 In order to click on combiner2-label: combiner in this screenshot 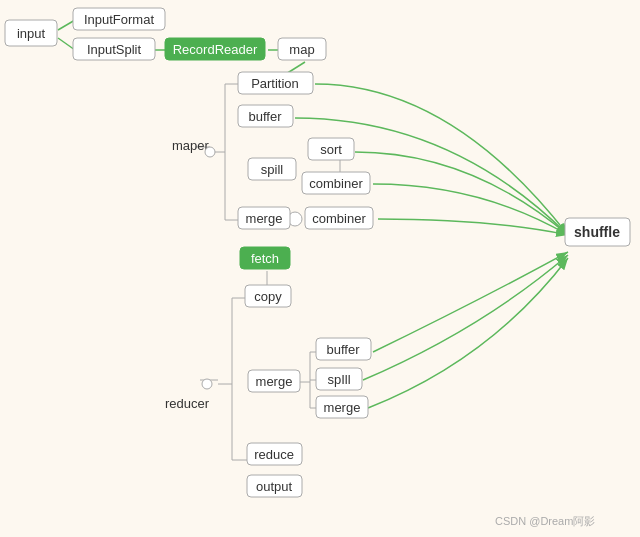, I will do `click(339, 218)`.